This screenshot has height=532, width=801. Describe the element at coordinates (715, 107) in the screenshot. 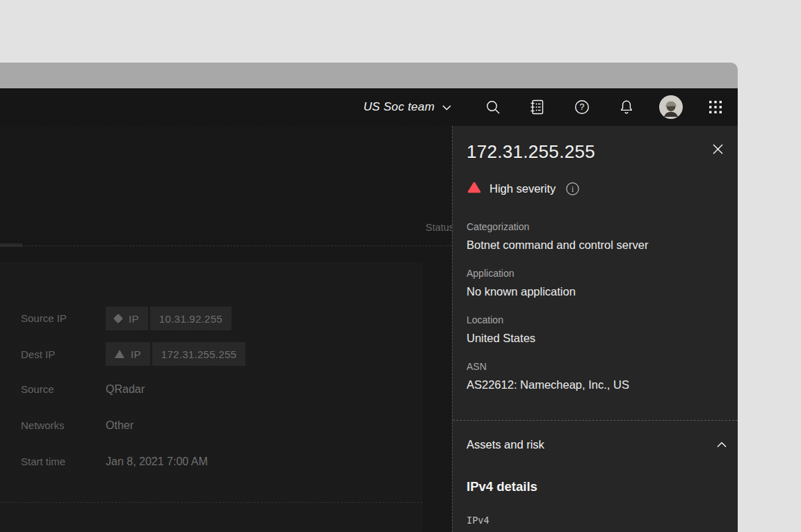

I see `app-switcher-button` at that location.